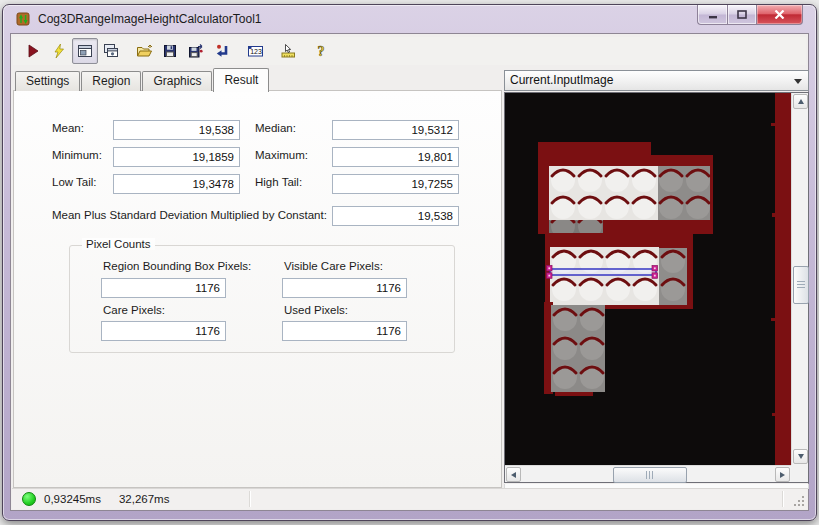 This screenshot has width=819, height=525. What do you see at coordinates (800, 279) in the screenshot?
I see `vertical-scrollbar` at bounding box center [800, 279].